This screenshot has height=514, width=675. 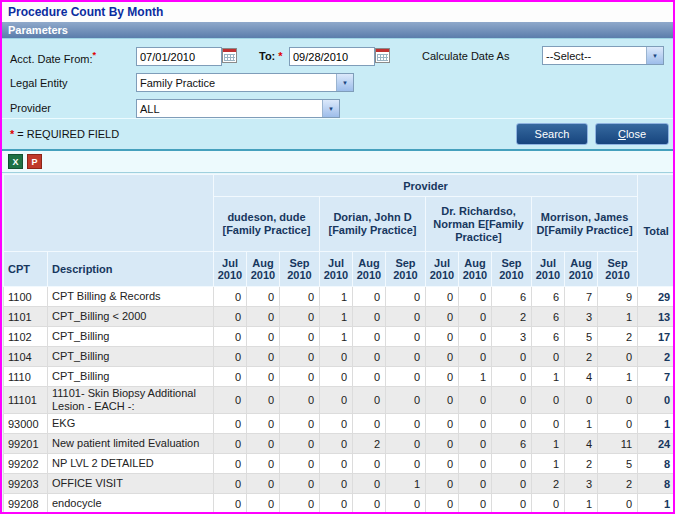 What do you see at coordinates (585, 224) in the screenshot?
I see `provider-column-header: Morrison, James D[Family Practice]` at bounding box center [585, 224].